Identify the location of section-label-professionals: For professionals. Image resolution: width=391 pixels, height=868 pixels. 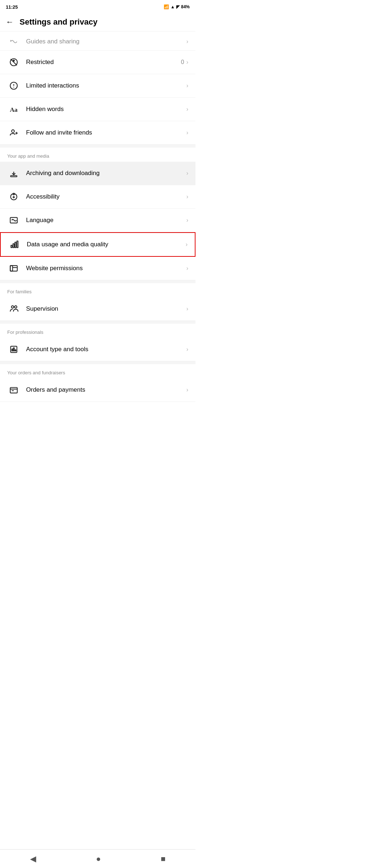
(98, 331).